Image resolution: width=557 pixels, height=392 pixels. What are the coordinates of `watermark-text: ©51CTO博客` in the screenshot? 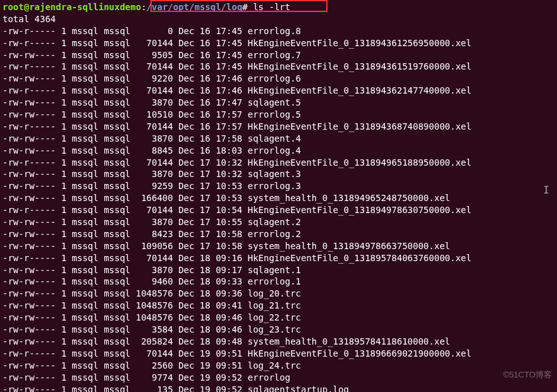 It's located at (527, 375).